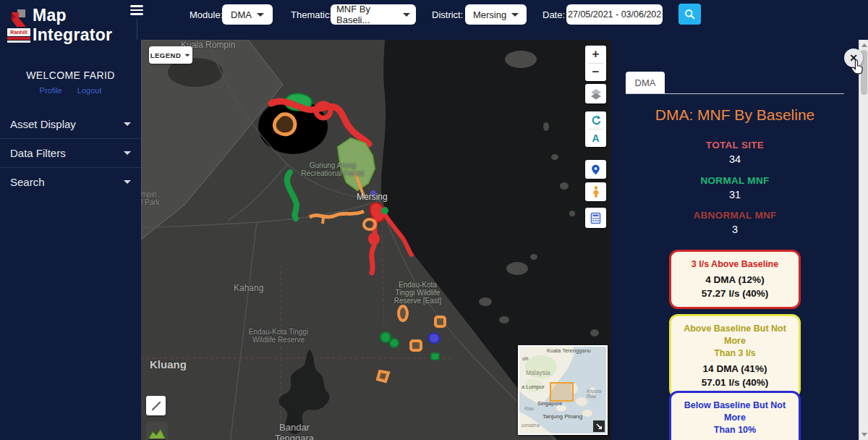 The image size is (868, 440). I want to click on sidebar-item-label: Asset Display, so click(43, 124).